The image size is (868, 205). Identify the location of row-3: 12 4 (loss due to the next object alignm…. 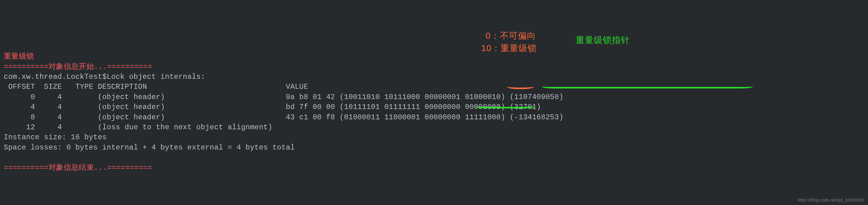
(138, 127).